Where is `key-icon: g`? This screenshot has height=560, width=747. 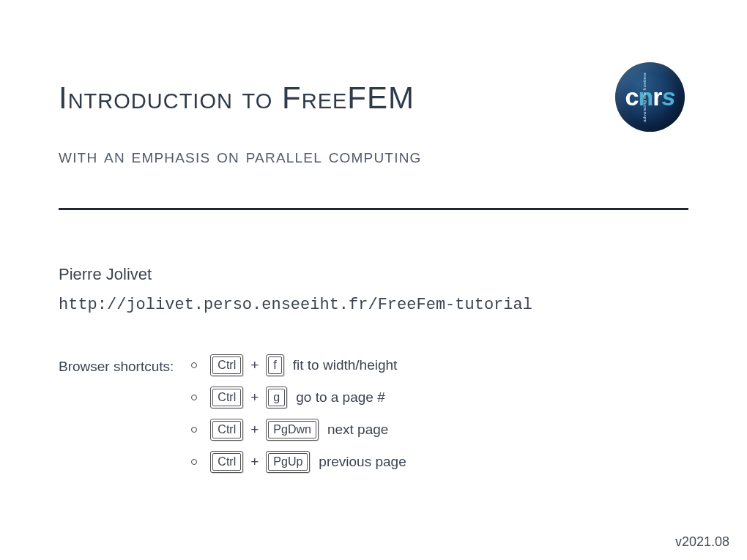
key-icon: g is located at coordinates (277, 397).